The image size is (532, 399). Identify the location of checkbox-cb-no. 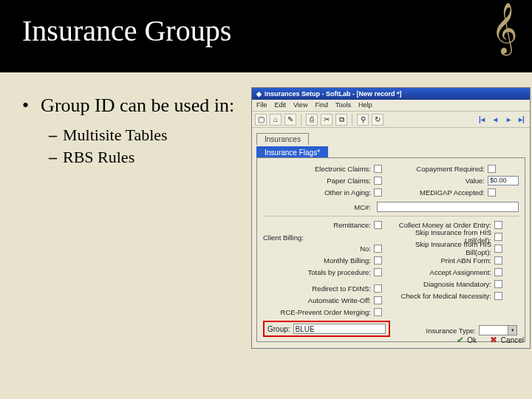
(378, 248).